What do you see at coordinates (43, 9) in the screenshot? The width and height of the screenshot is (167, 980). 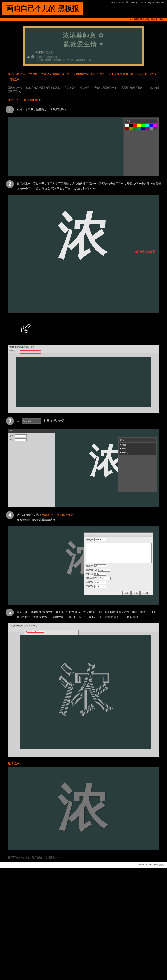 I see `page-title: 画咱自己个儿的 黑板报` at bounding box center [43, 9].